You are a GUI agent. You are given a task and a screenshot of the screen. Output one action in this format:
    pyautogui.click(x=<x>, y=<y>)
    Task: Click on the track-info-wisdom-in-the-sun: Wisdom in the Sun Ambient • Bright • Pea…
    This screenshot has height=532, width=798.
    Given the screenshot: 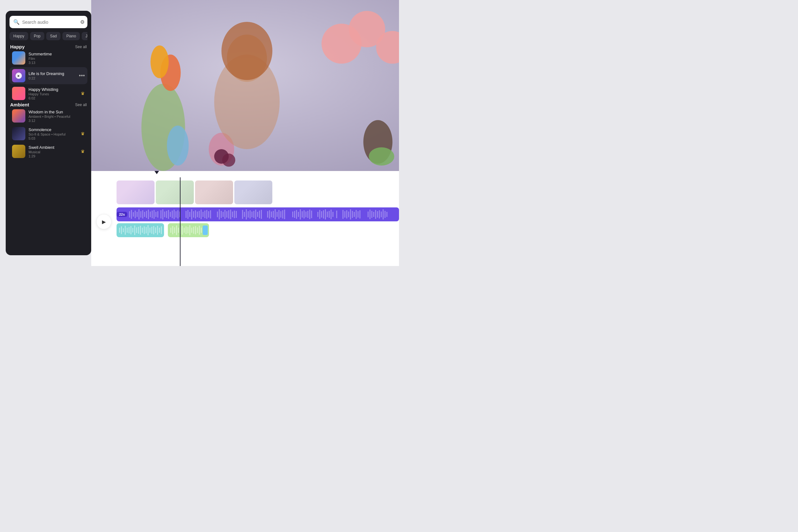 What is the action you would take?
    pyautogui.click(x=57, y=116)
    